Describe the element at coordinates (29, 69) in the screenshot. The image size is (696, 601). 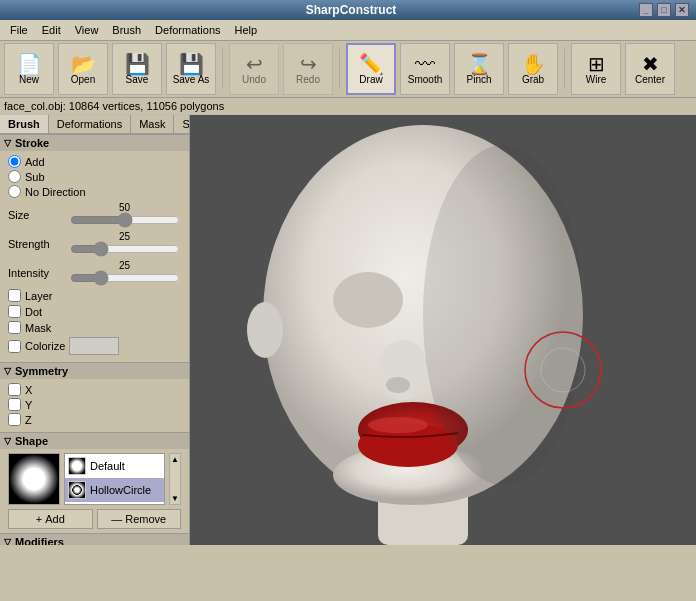
I see `new-button: 📄 New` at that location.